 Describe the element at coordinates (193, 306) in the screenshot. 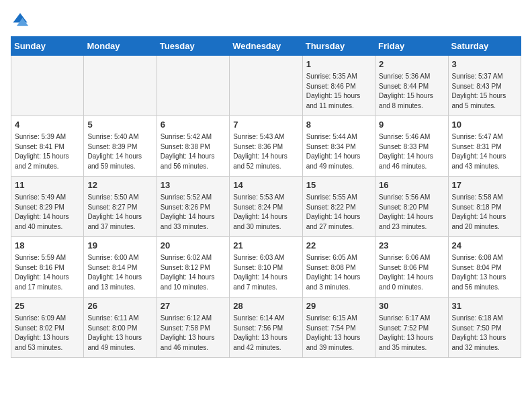

I see `day-number: 27` at that location.